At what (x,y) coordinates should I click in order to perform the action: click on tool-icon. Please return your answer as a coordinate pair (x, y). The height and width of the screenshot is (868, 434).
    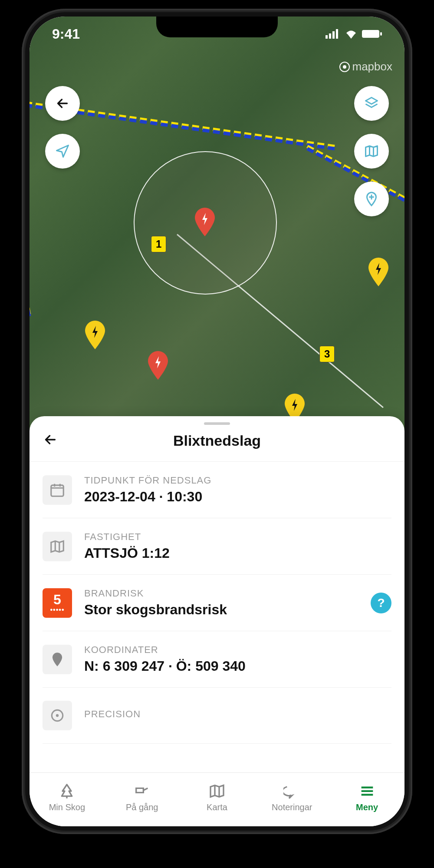
    Looking at the image, I should click on (142, 791).